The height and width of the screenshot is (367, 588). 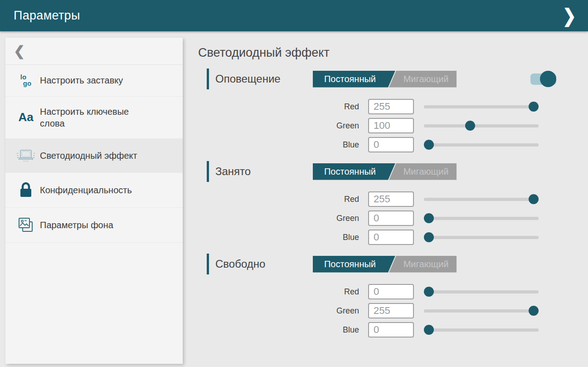 I want to click on chevron-left-icon: ❮, so click(x=19, y=51).